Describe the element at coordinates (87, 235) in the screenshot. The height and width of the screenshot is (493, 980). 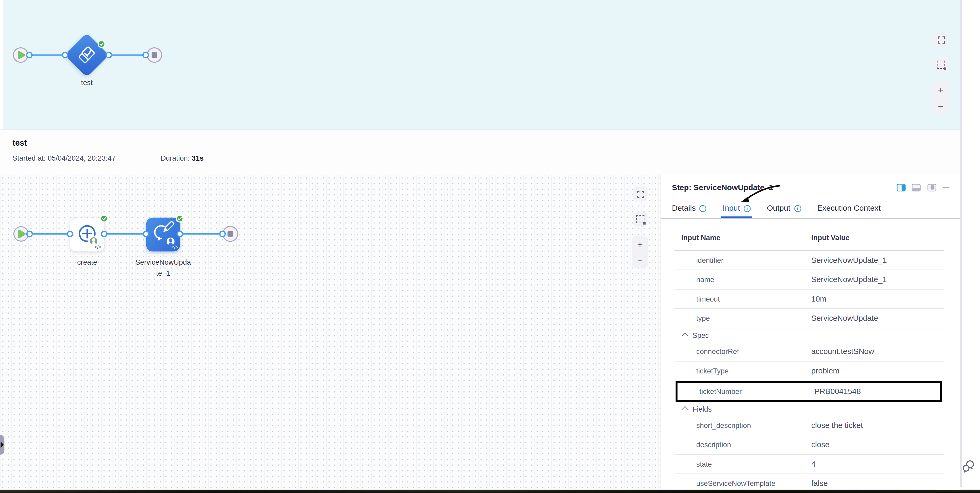
I see `step-node-create: </>` at that location.